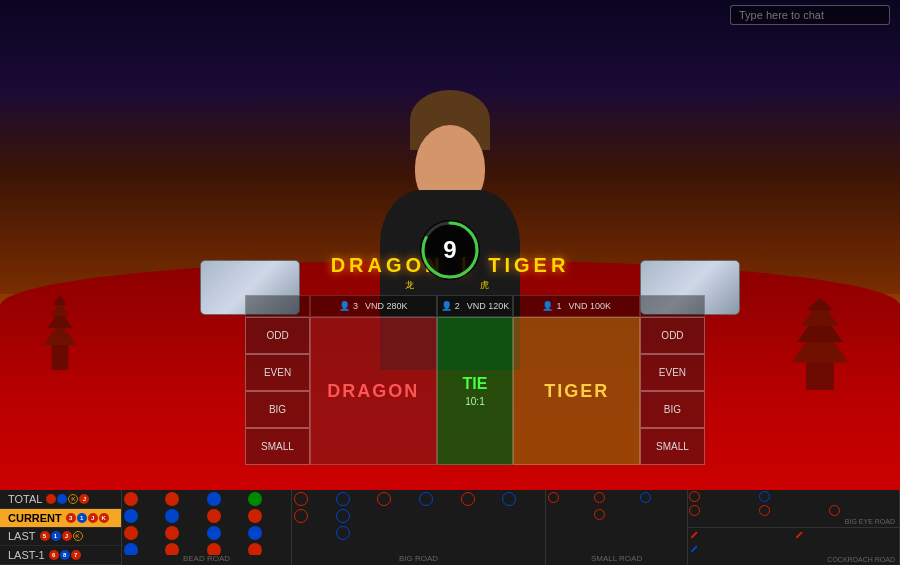 This screenshot has height=565, width=900. I want to click on header-amount-3: VND 100K, so click(590, 306).